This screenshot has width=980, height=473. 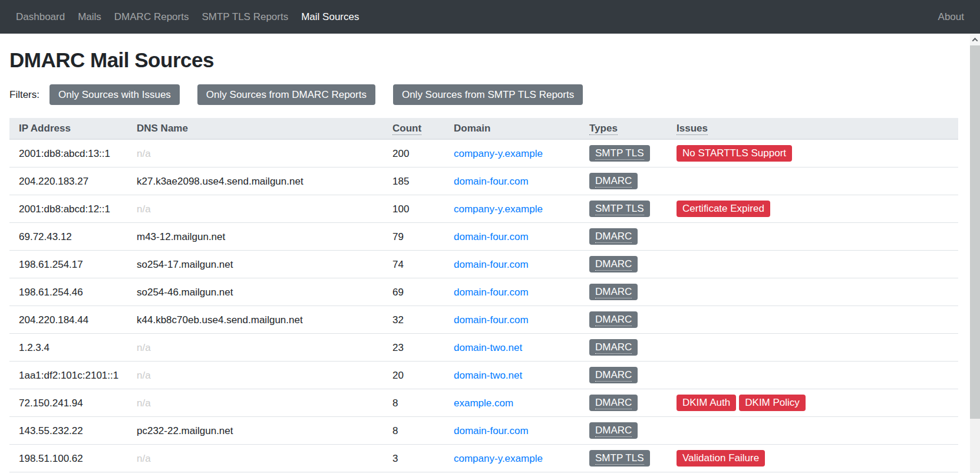 I want to click on table-row: 2001:db8:abcd:12::1n/a100company-y.examp…, so click(x=484, y=209).